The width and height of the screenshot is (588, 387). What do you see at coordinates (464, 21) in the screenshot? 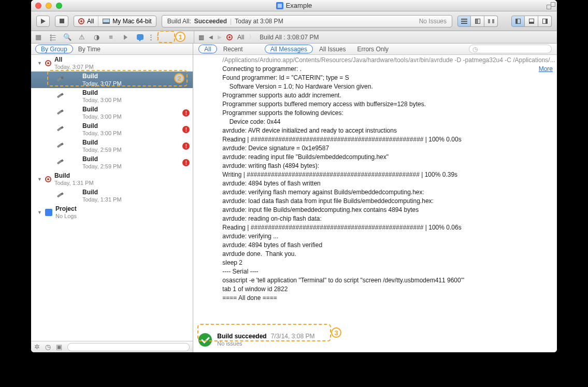
I see `standard-editor-button` at bounding box center [464, 21].